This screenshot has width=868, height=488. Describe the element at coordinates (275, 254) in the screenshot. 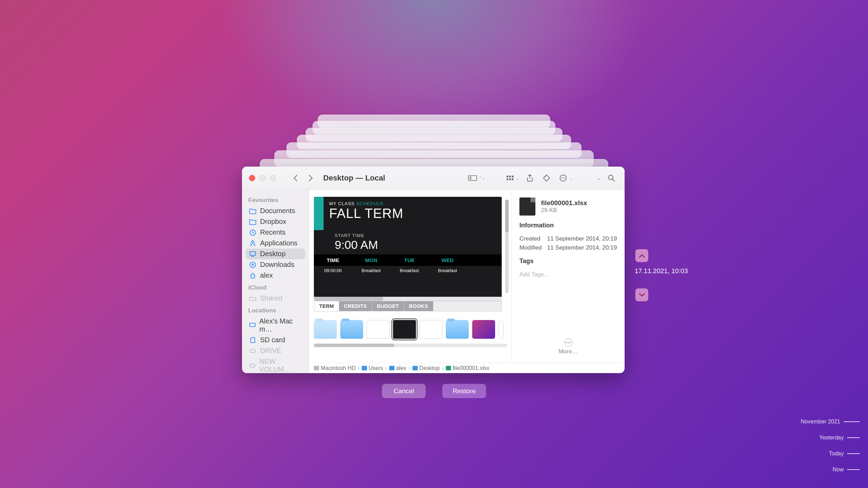

I see `sidebar-item-desktop: Desktop` at that location.